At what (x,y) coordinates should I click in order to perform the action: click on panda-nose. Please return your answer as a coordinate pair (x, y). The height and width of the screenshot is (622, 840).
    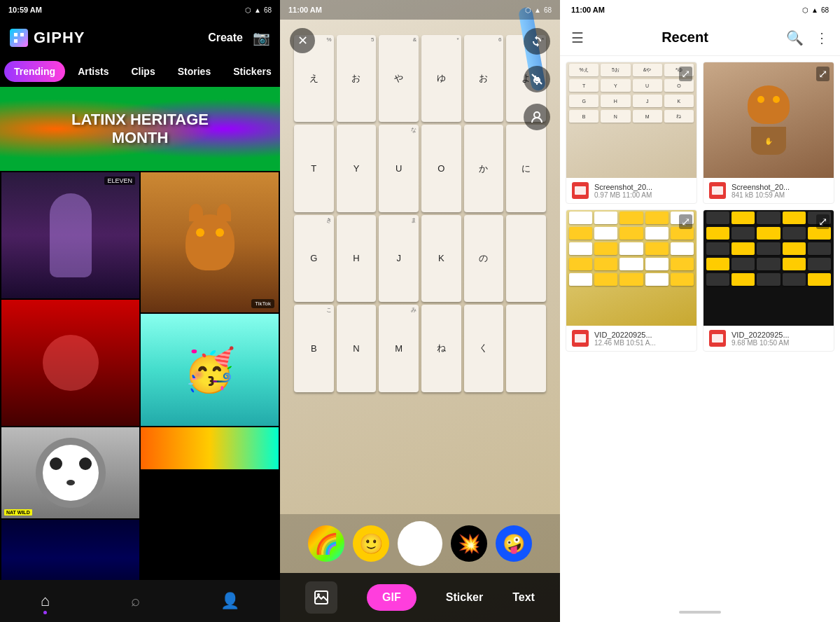
    Looking at the image, I should click on (71, 483).